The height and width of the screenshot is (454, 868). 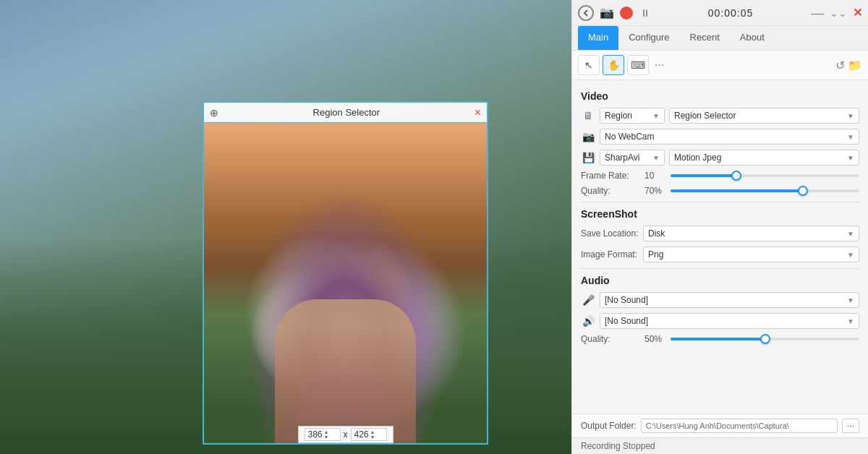 I want to click on audio-quality-label: Quality:, so click(x=610, y=339).